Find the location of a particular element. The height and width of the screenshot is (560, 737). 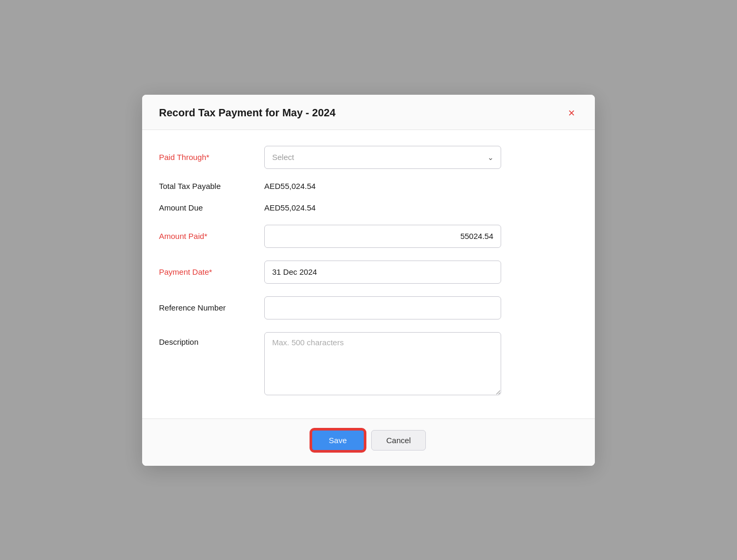

paid-through-select: Select is located at coordinates (383, 157).